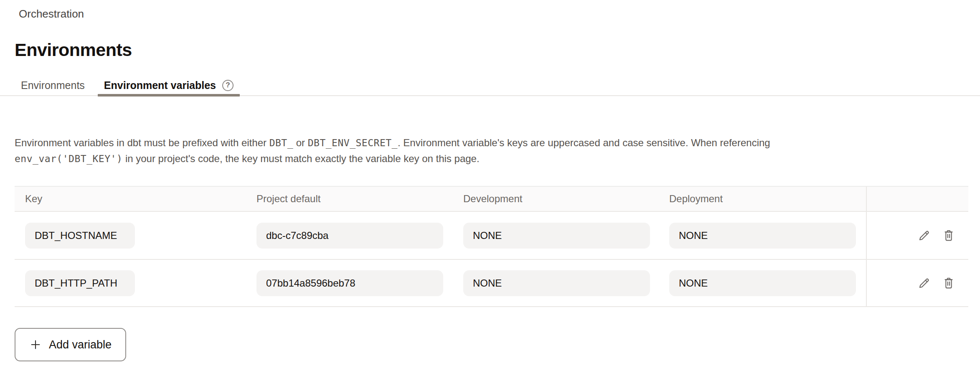  I want to click on description-segment: or, so click(301, 143).